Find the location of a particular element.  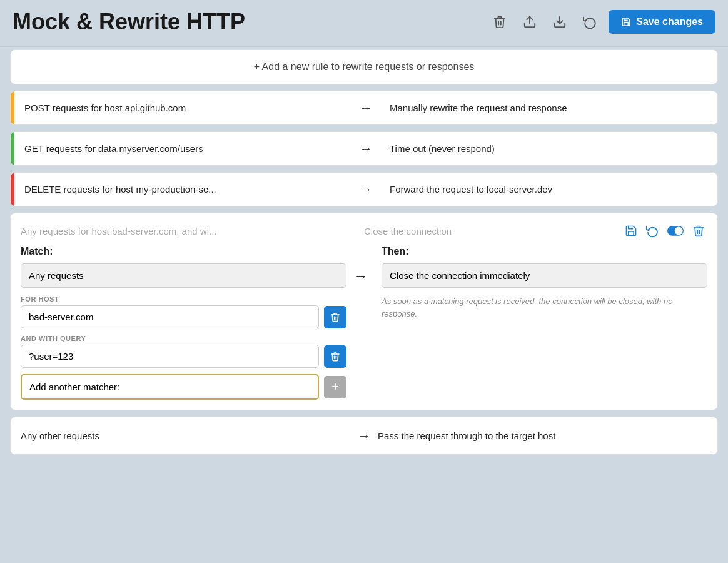

and-with-query-group: AND WITH QUERY is located at coordinates (184, 352).